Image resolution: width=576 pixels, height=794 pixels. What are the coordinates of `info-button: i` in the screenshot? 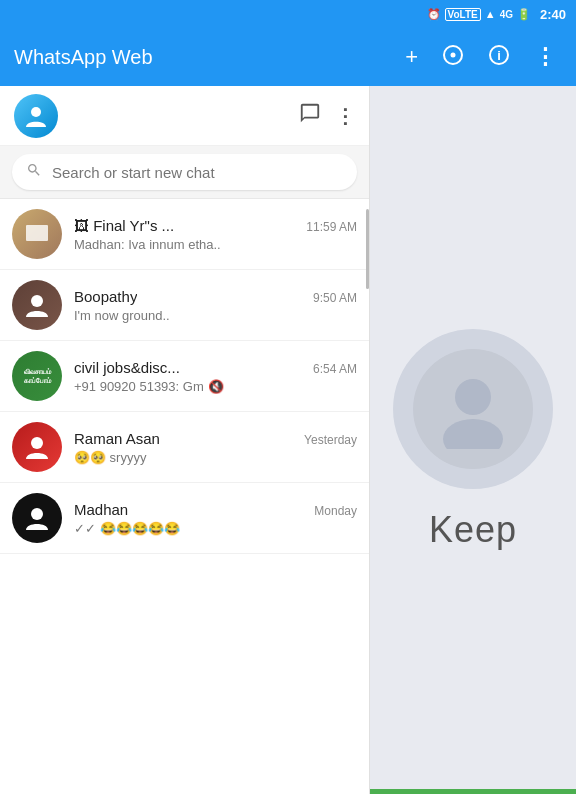 It's located at (499, 58).